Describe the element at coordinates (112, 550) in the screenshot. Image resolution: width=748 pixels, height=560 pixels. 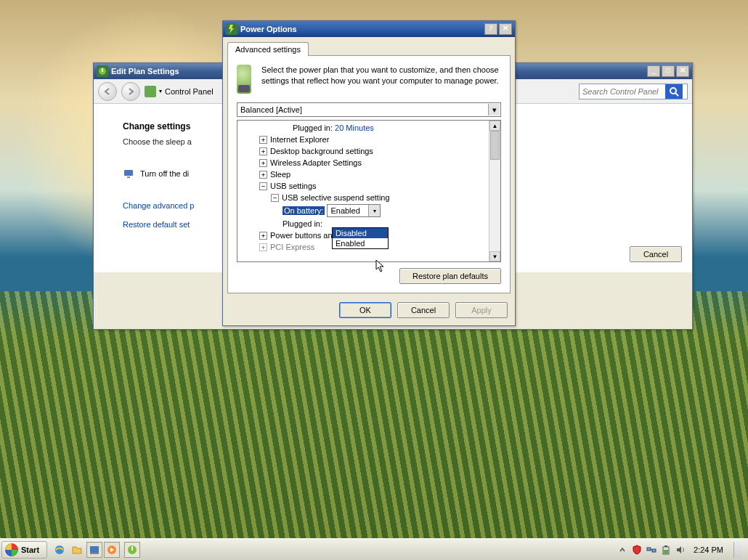
I see `quick-launch-media` at that location.